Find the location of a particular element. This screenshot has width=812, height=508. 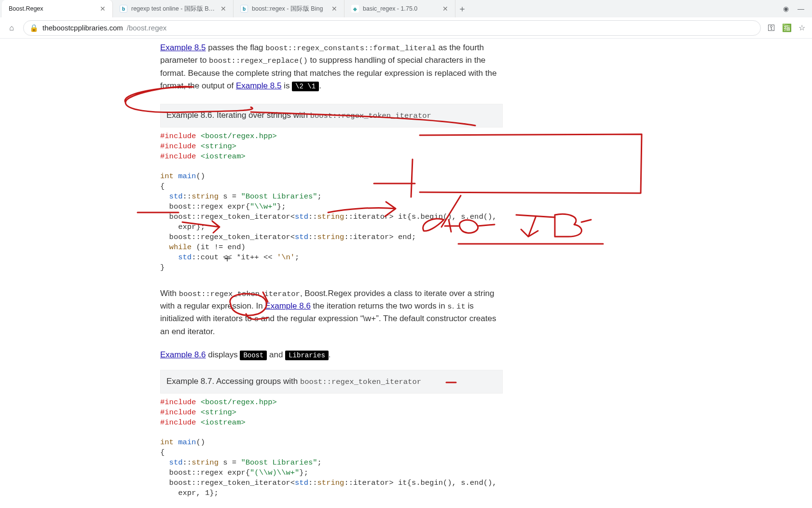

example-8-7-title: Example 8.7. Accessing groups with boost… is located at coordinates (331, 381).